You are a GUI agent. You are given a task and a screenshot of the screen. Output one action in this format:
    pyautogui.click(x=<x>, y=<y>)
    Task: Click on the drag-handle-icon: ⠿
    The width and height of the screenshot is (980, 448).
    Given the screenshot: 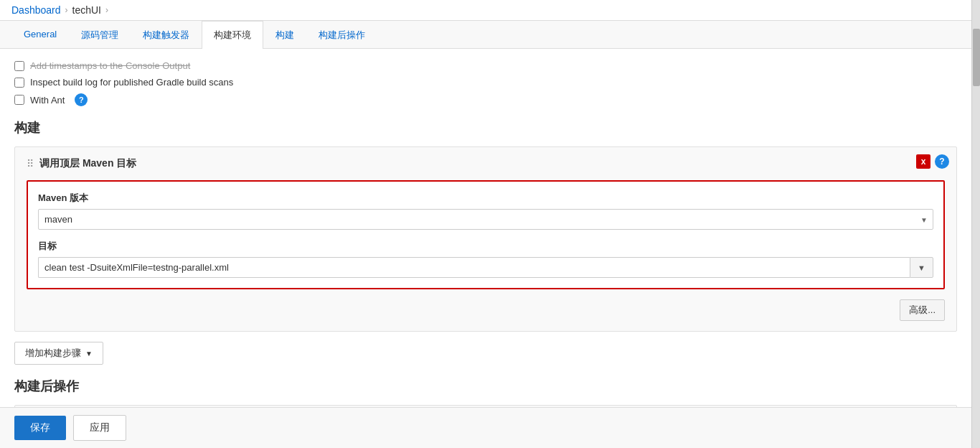 What is the action you would take?
    pyautogui.click(x=30, y=164)
    